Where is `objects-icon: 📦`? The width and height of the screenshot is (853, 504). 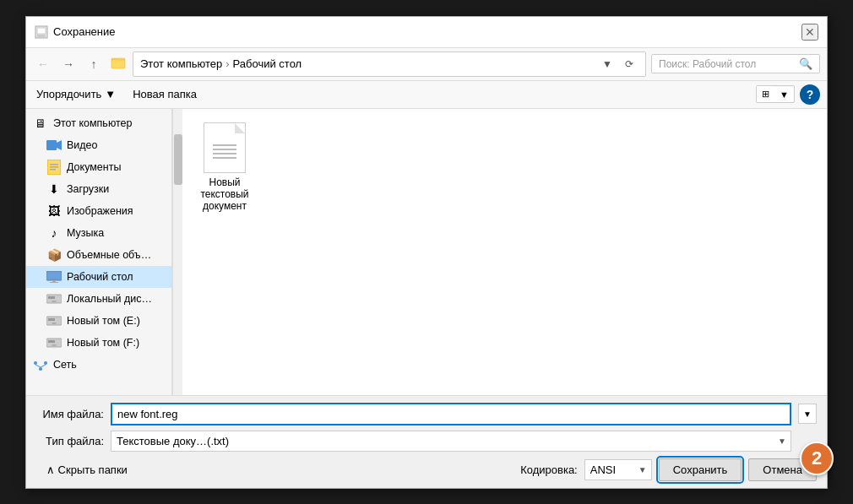 objects-icon: 📦 is located at coordinates (54, 255).